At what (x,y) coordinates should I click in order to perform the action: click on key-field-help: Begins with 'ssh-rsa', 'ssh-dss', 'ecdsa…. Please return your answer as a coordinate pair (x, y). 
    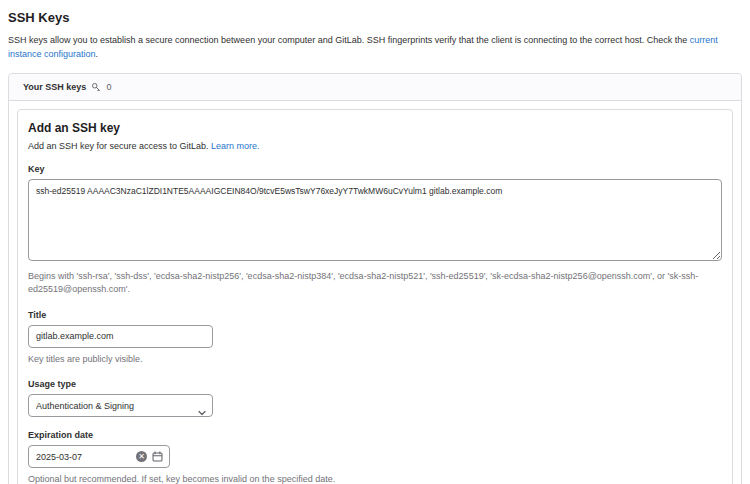
    Looking at the image, I should click on (375, 284).